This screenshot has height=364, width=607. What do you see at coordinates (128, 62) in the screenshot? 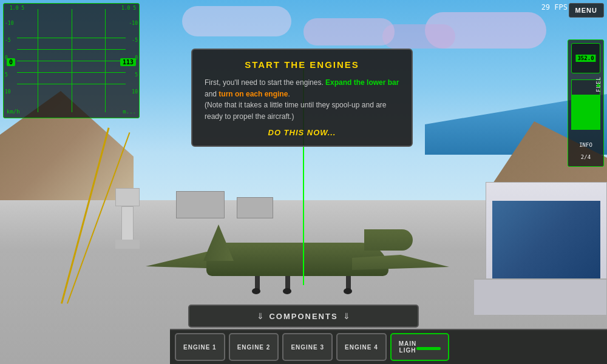
I see `hud-altitude-value: 113` at bounding box center [128, 62].